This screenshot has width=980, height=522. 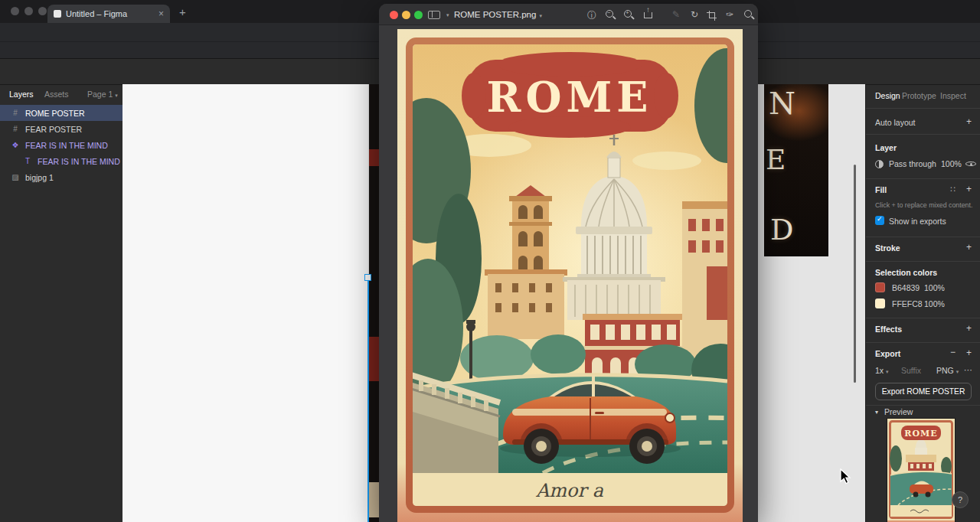 What do you see at coordinates (61, 129) in the screenshot?
I see `layer-row-fear-poster: # FEAR POSTER` at bounding box center [61, 129].